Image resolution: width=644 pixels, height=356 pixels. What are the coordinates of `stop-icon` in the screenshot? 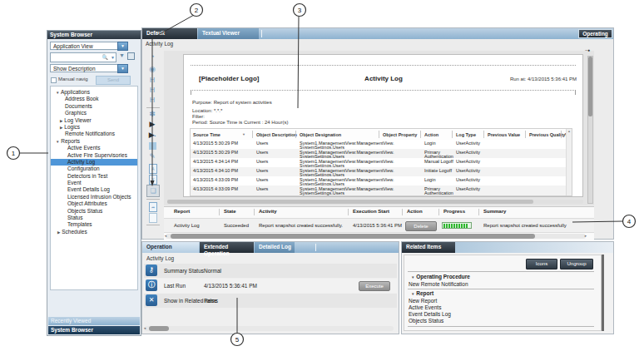 It's located at (153, 146).